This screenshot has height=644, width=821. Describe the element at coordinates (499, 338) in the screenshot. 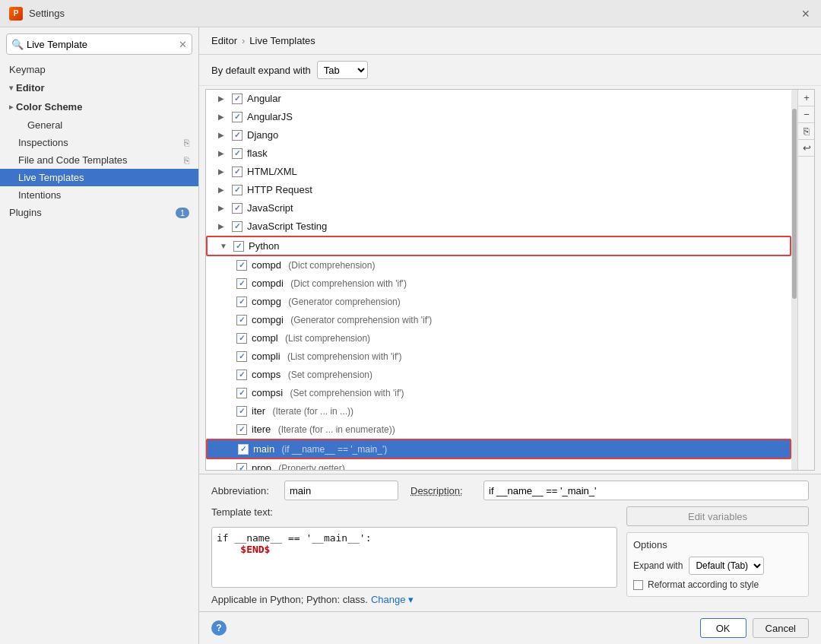

I see `tree-item-compl: compl (List comprehension)` at that location.